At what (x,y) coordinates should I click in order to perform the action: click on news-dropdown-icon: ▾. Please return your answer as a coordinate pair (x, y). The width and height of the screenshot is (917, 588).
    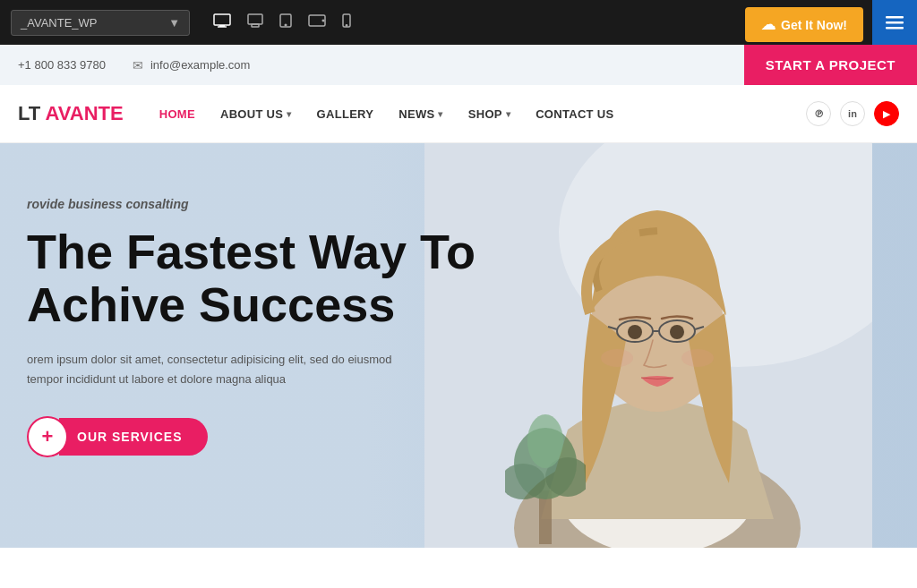
    Looking at the image, I should click on (441, 115).